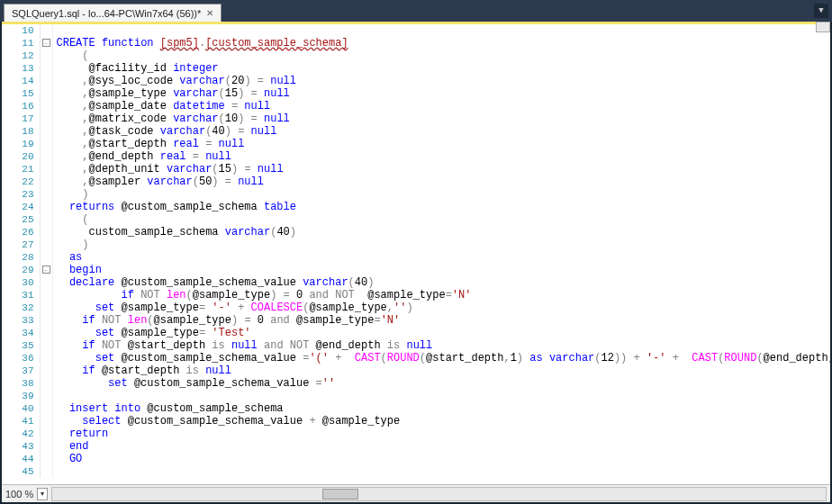 The width and height of the screenshot is (832, 504). What do you see at coordinates (416, 11) in the screenshot?
I see `tab-bar: SQLQuery1.sql - lo...64-PC\Win7x64 (56))…` at bounding box center [416, 11].